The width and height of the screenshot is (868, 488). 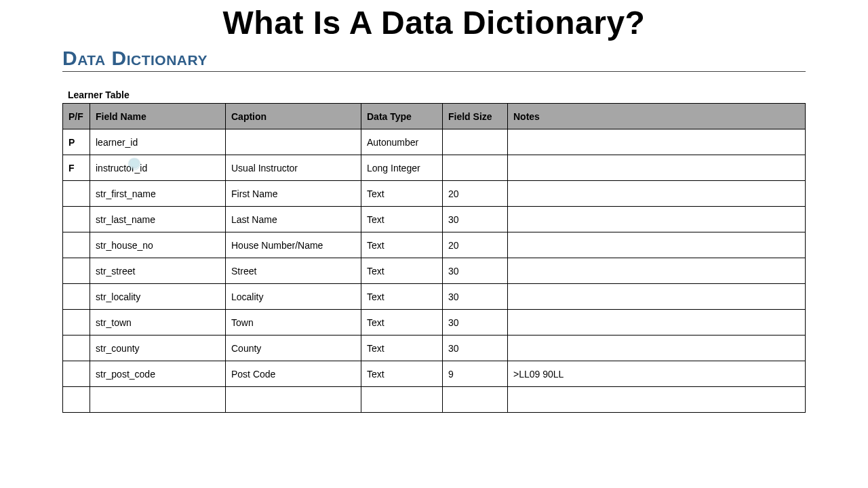 I want to click on section-heading: Data Dictionary, so click(x=434, y=60).